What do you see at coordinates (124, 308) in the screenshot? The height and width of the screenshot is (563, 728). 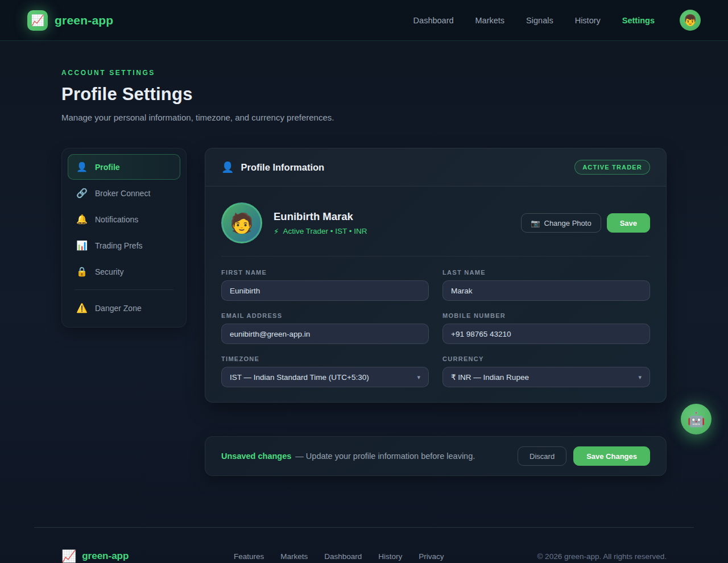 I see `sidebar-item-danger-zone: ⚠️ Danger Zone` at bounding box center [124, 308].